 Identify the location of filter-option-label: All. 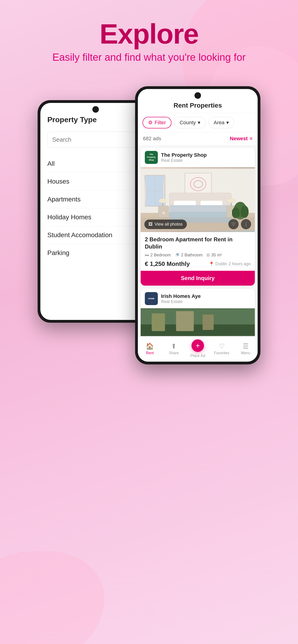
(51, 164).